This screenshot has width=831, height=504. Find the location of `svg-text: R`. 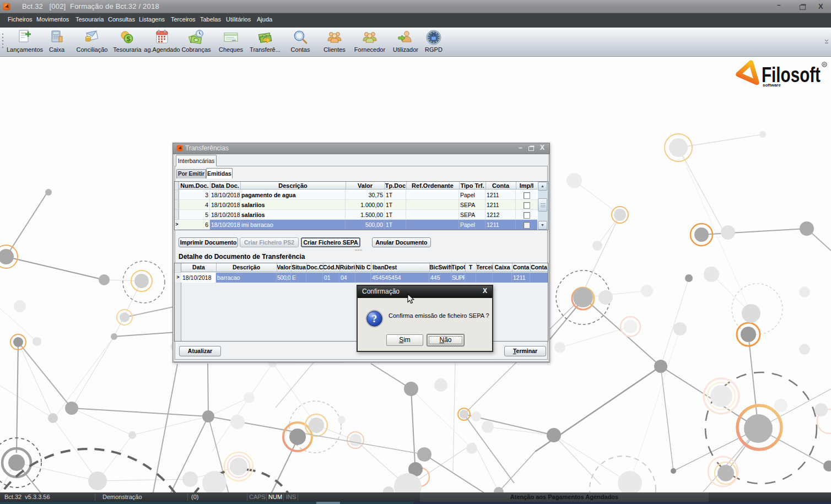

svg-text: R is located at coordinates (824, 65).